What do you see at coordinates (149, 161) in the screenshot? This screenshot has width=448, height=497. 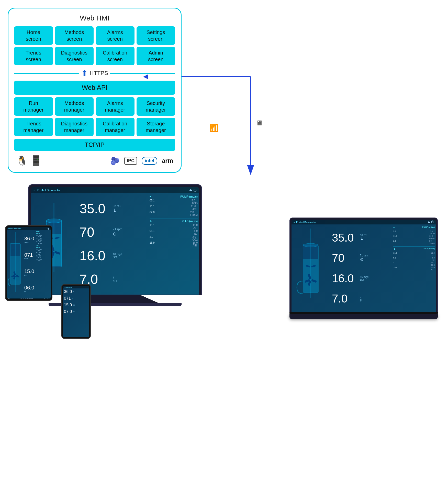 I see `intel-badge: intel` at bounding box center [149, 161].